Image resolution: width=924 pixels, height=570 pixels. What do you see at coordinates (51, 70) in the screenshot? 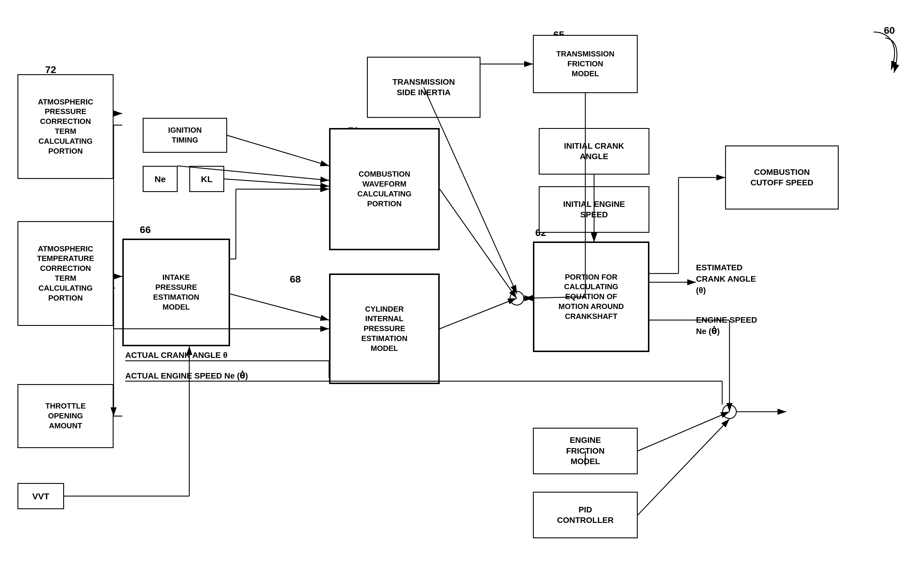
I see `ref-72: 72` at bounding box center [51, 70].